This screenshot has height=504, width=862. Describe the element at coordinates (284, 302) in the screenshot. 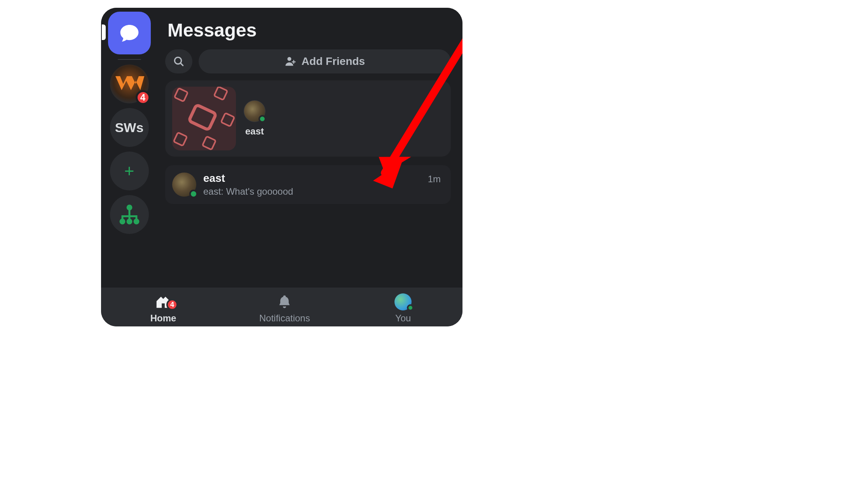

I see `bell-icon` at that location.